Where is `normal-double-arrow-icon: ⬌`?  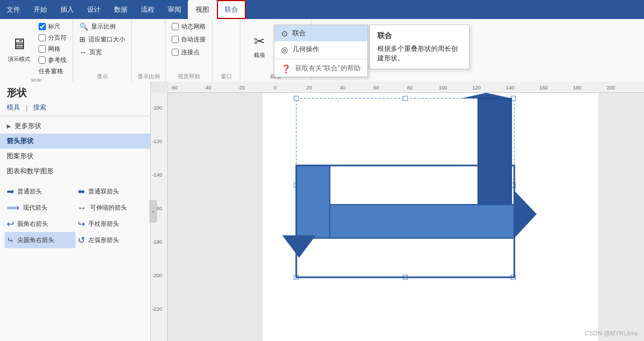
normal-double-arrow-icon: ⬌ is located at coordinates (82, 191).